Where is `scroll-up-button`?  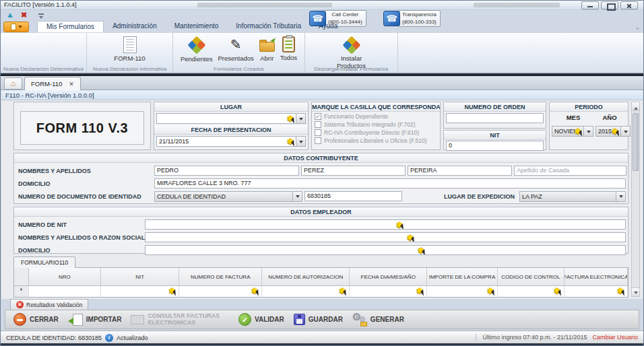
scroll-up-button is located at coordinates (636, 106).